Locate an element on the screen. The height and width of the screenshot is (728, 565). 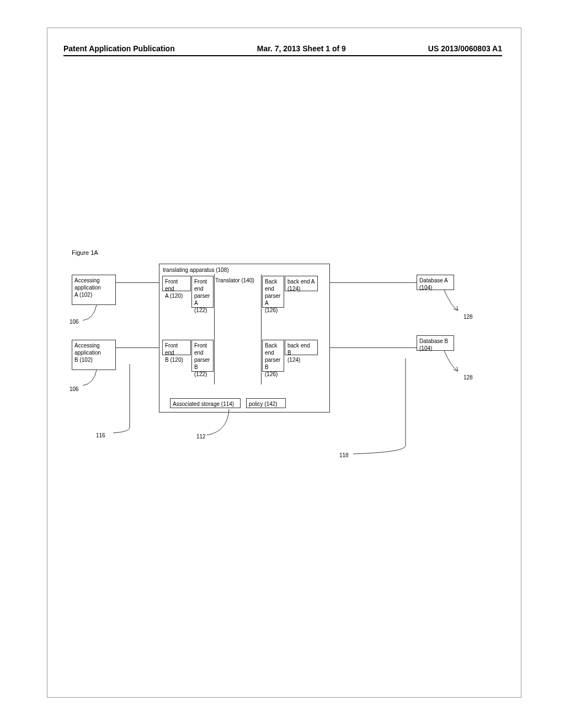
lead-128a is located at coordinates (452, 302).